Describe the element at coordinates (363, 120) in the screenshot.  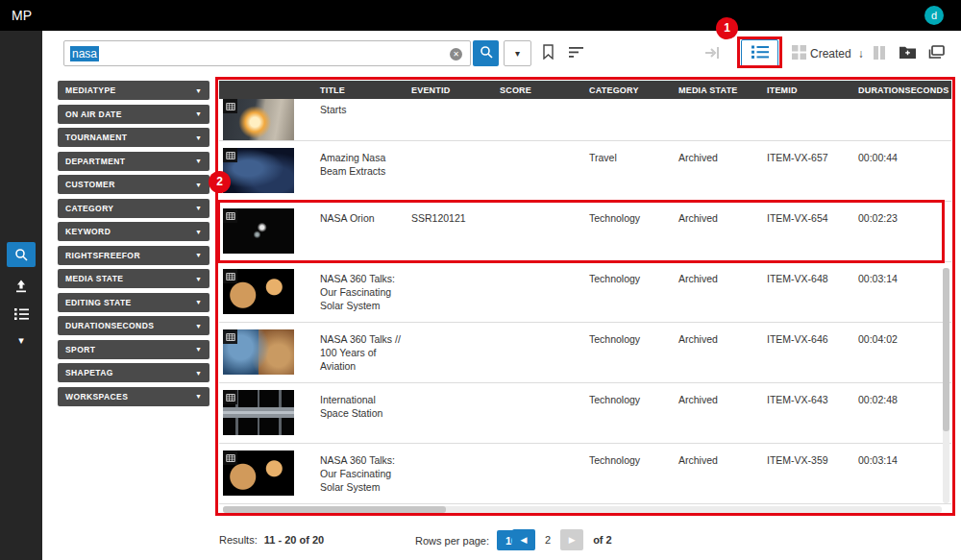
I see `cell-title: Starts` at that location.